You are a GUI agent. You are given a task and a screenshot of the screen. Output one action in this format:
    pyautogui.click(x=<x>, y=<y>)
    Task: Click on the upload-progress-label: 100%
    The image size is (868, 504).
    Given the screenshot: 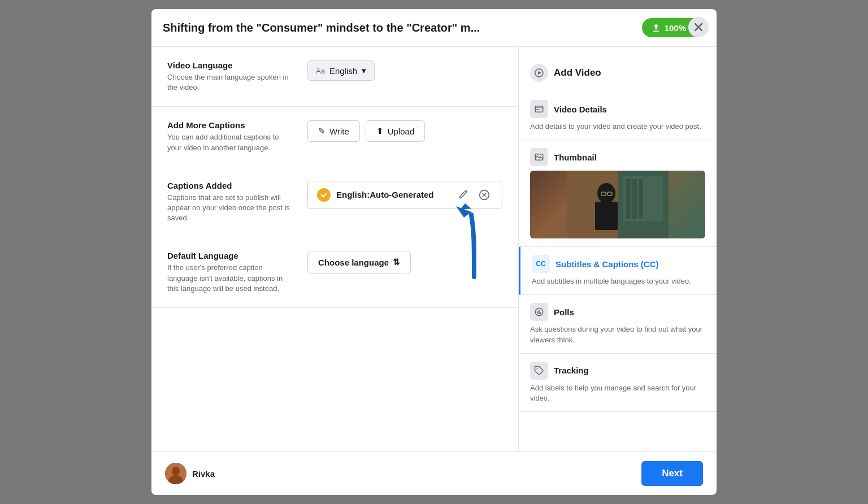 What is the action you would take?
    pyautogui.click(x=675, y=28)
    